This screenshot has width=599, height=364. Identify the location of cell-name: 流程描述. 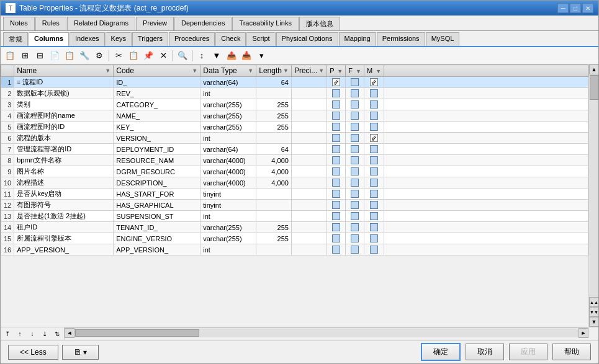
(64, 183).